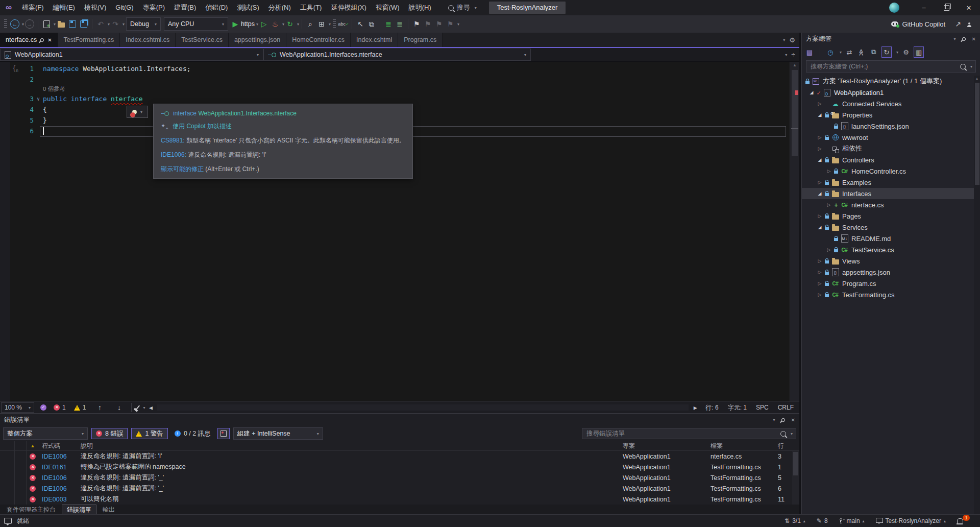 The image size is (980, 527). Describe the element at coordinates (193, 434) in the screenshot. I see `messages-filter-toggle: 0 / 2 訊息` at that location.